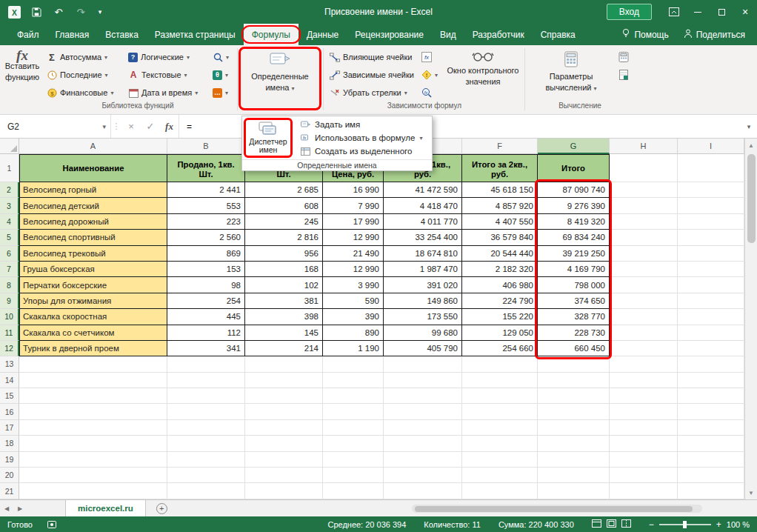 The image size is (757, 532). I want to click on tab-insert: Вставка, so click(121, 34).